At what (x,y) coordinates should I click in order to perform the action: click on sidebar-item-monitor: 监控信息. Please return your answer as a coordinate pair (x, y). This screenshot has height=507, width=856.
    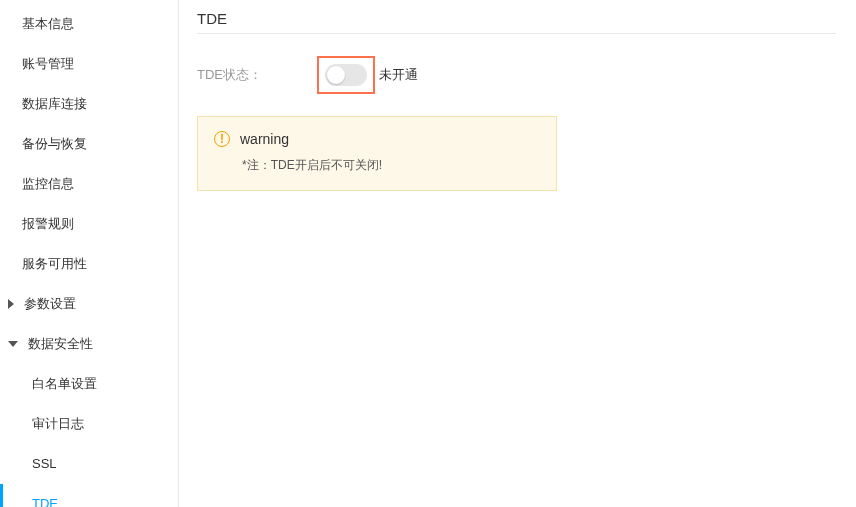
    Looking at the image, I should click on (89, 184).